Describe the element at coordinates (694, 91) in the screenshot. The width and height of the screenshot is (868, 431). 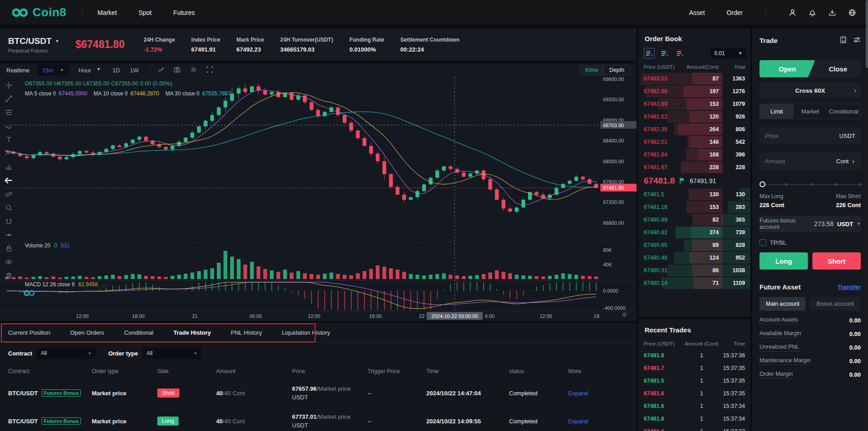
I see `order-book-ask-row: 67482.861971276` at that location.